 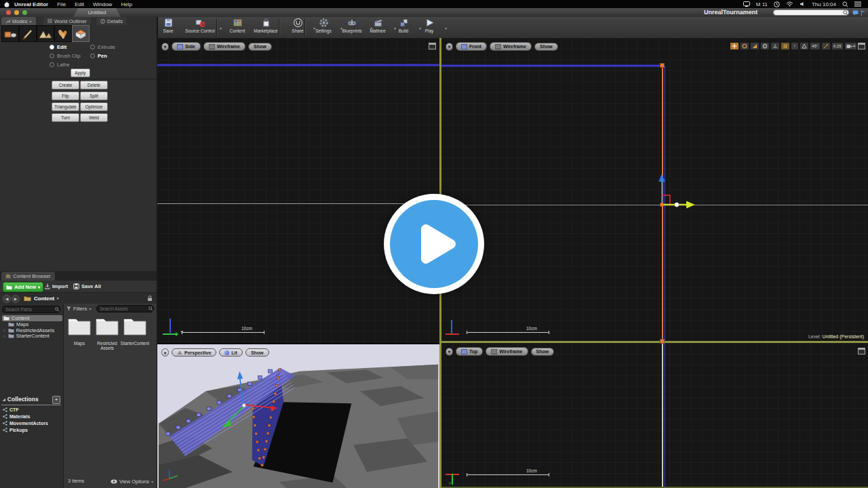 I want to click on render-mode-button: Lit, so click(x=231, y=352).